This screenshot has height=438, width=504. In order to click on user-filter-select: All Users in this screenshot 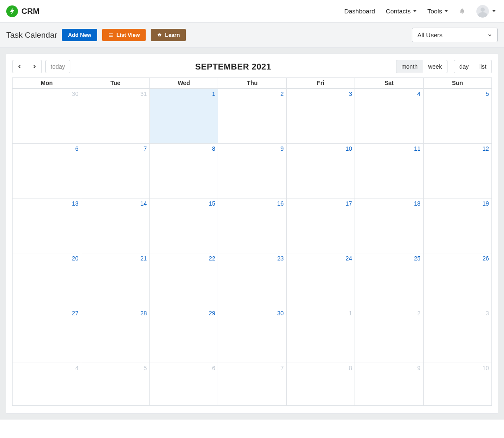, I will do `click(455, 35)`.